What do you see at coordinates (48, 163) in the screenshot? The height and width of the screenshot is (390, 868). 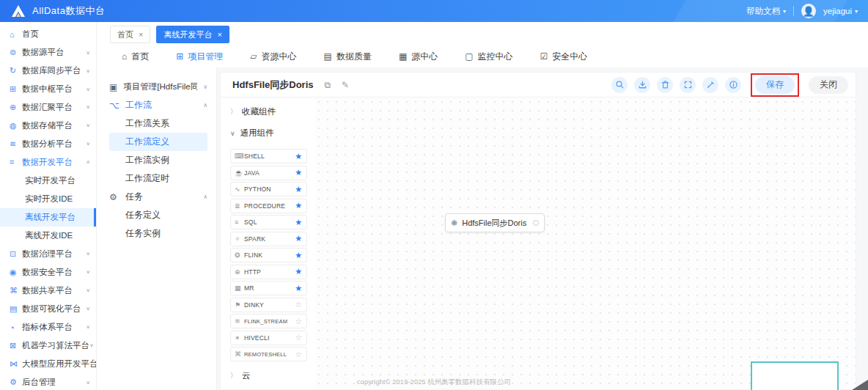 I see `sidebar-item-data-dev-platform: ⌗数据开发平台∧` at bounding box center [48, 163].